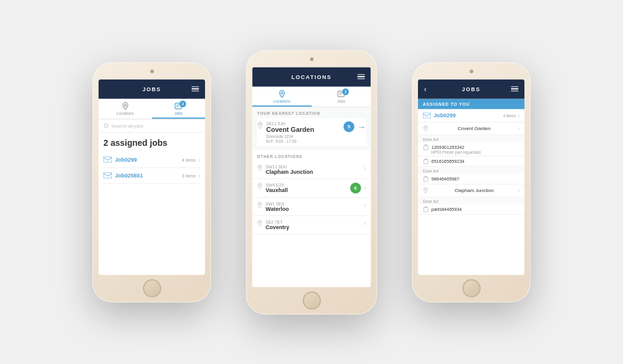 The width and height of the screenshot is (623, 364). What do you see at coordinates (315, 221) in the screenshot?
I see `coventry-postcode: SE2 7ET` at bounding box center [315, 221].